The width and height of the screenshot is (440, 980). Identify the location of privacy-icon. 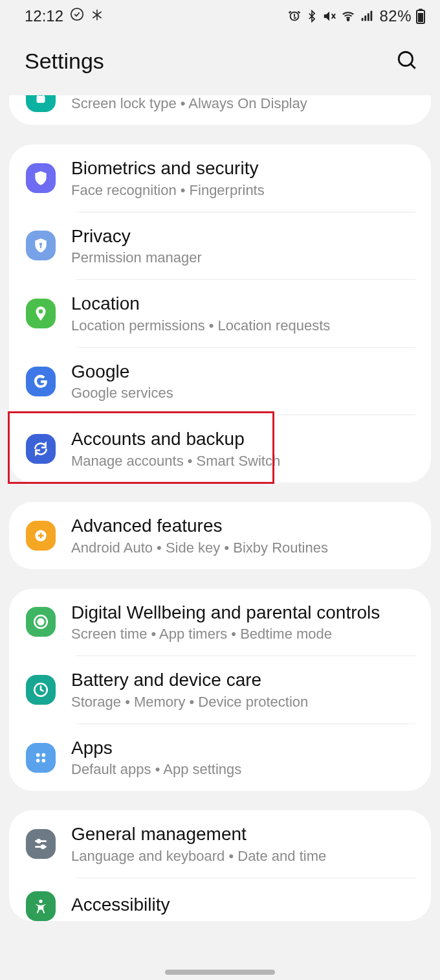
(41, 245).